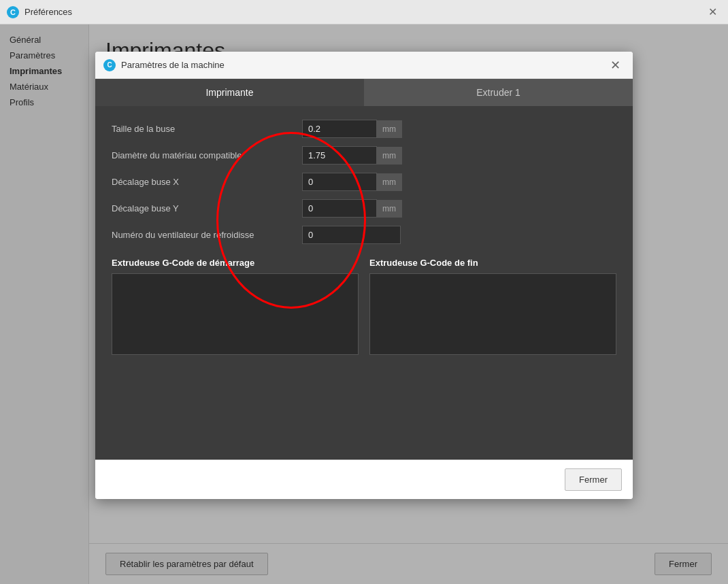 The image size is (728, 584). Describe the element at coordinates (364, 208) in the screenshot. I see `form-row-decalage-y: Décalage buse Y mm` at that location.